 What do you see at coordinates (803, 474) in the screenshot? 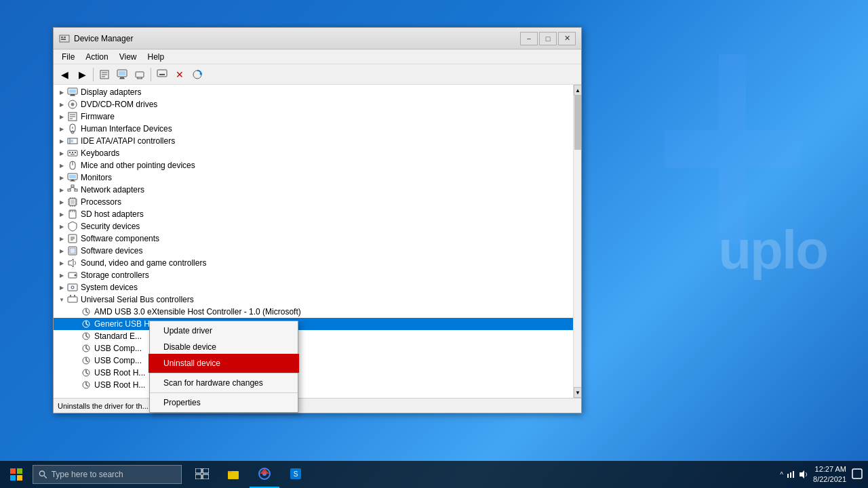
I see `volume-icon` at bounding box center [803, 474].